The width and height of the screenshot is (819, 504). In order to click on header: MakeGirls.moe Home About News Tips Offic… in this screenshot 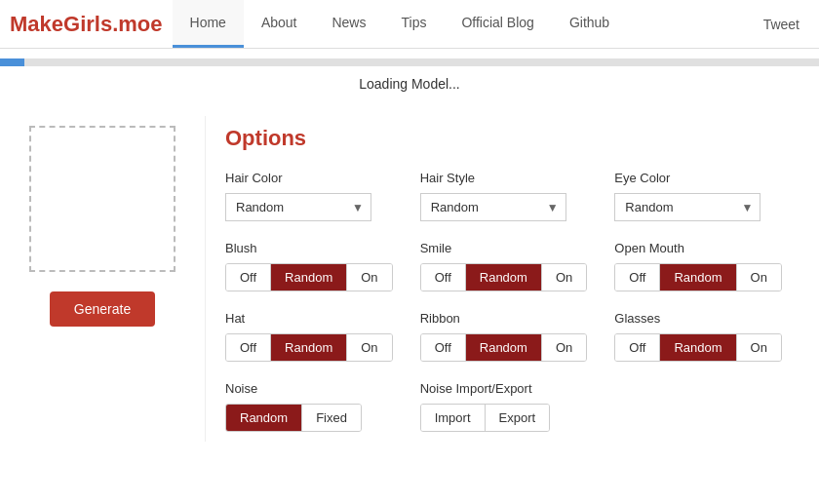, I will do `click(410, 24)`.